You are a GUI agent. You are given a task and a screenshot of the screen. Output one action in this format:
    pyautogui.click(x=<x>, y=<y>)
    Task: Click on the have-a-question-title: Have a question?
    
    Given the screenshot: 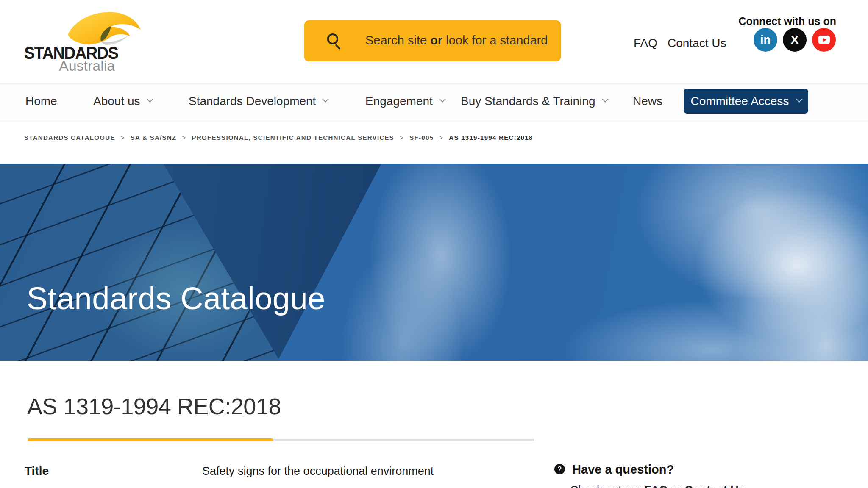 What is the action you would take?
    pyautogui.click(x=623, y=469)
    